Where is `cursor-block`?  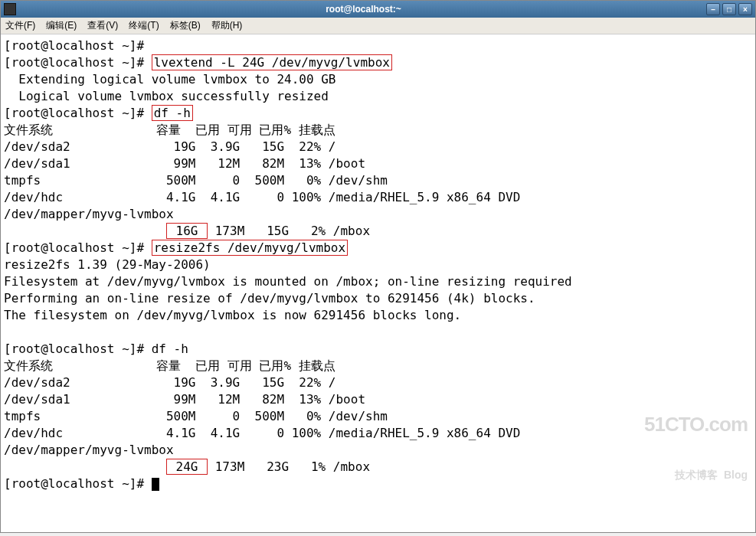
cursor-block is located at coordinates (155, 484).